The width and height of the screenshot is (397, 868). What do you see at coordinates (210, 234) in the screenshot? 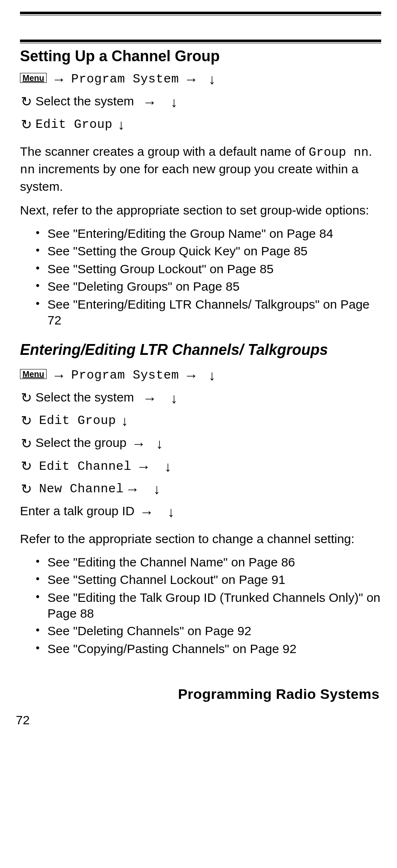
I see `list-item: See "Entering/Editing the Group Name" on…` at bounding box center [210, 234].